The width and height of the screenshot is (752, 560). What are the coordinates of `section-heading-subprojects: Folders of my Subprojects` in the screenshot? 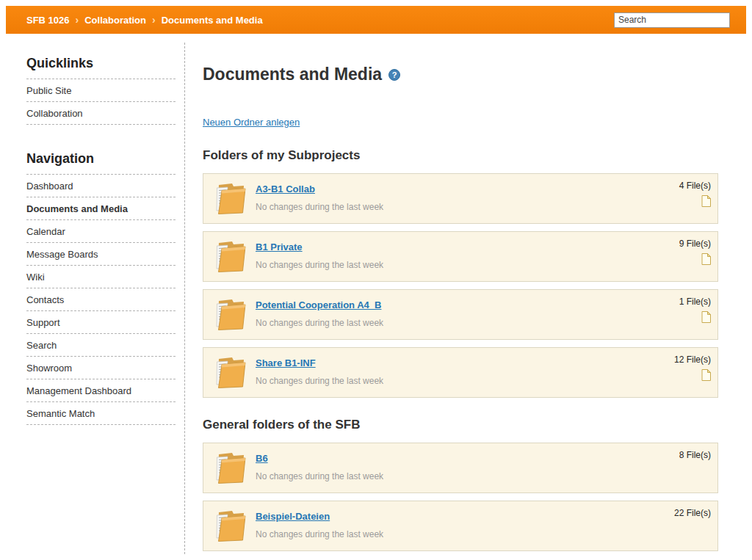 It's located at (460, 156).